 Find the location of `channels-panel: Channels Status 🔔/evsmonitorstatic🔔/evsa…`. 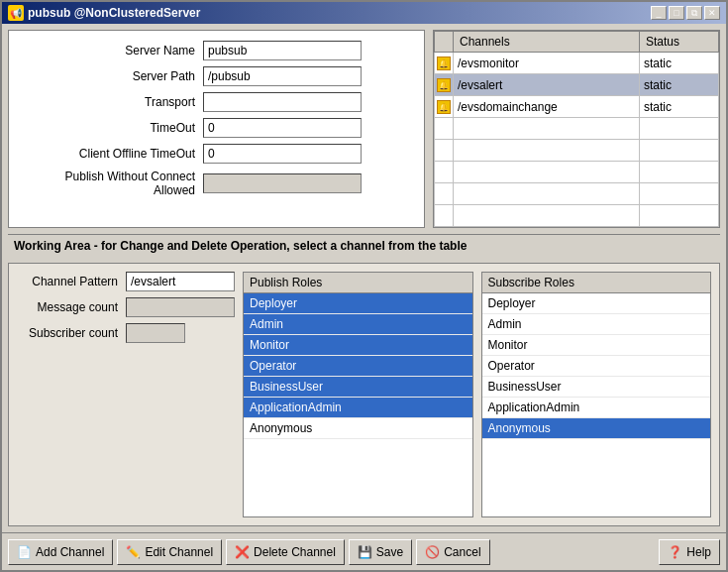

channels-panel: Channels Status 🔔/evsmonitorstatic🔔/evsa… is located at coordinates (576, 129).